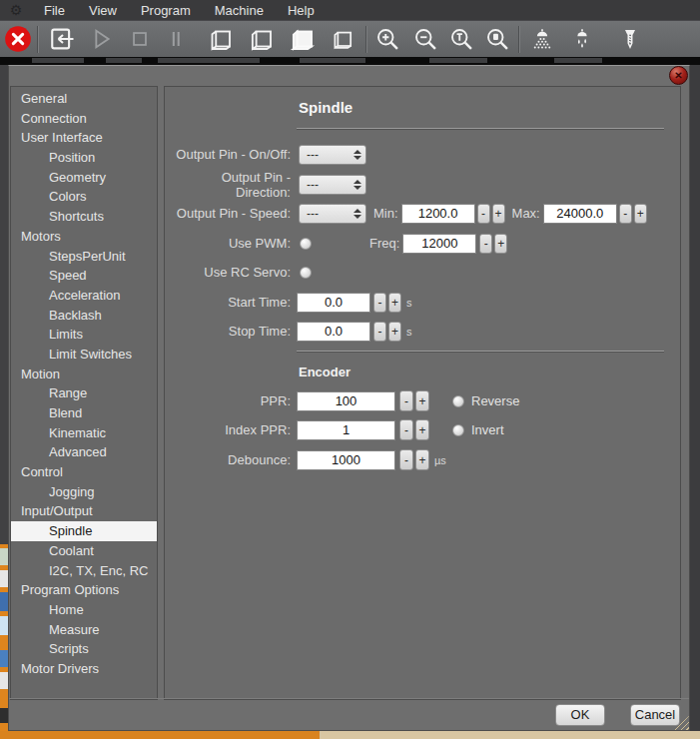 This screenshot has height=739, width=700. Describe the element at coordinates (84, 138) in the screenshot. I see `sidebar-item-user-interface: User Interface` at that location.